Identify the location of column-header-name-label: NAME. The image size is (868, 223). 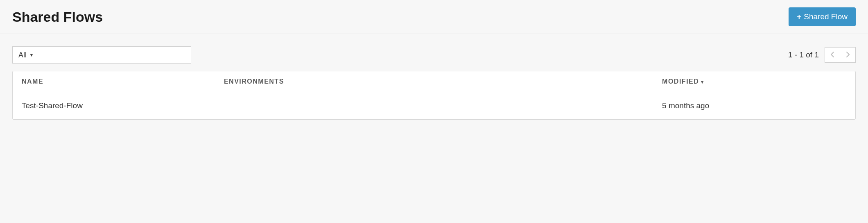
(33, 81).